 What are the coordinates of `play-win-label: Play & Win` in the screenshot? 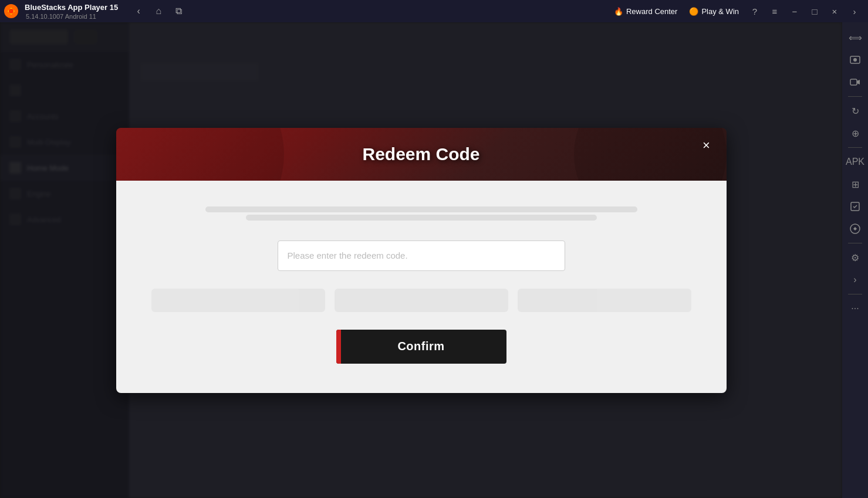 It's located at (720, 12).